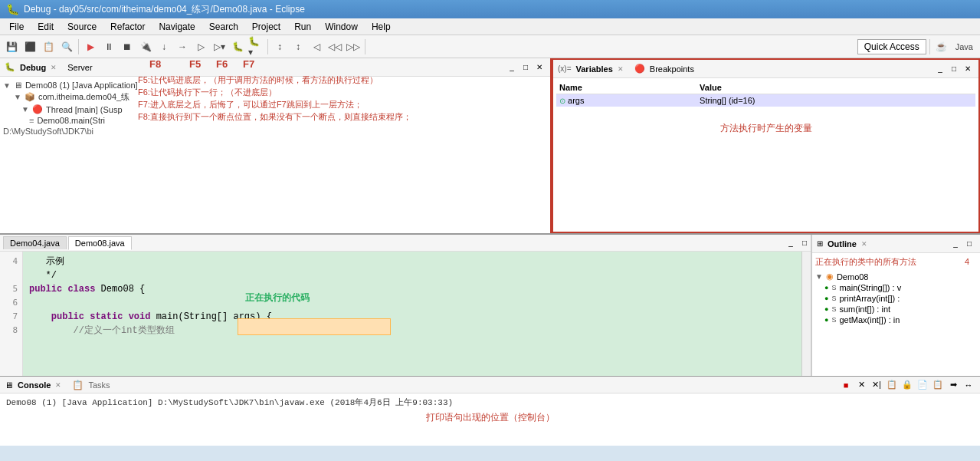 The height and width of the screenshot is (461, 980). What do you see at coordinates (901, 309) in the screenshot?
I see `outline-item-sum: ● S sum(int[]) : int` at bounding box center [901, 309].